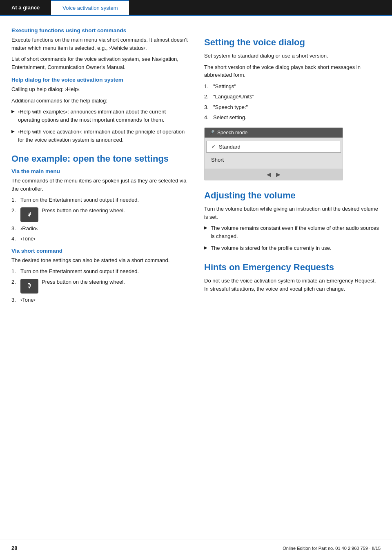  Describe the element at coordinates (229, 147) in the screenshot. I see `speech-option-label: Standard` at that location.